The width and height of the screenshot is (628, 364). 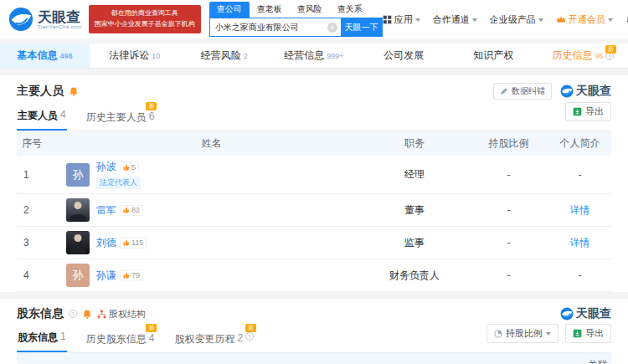 I want to click on col-first-date: 首次持股日期, so click(x=549, y=358).